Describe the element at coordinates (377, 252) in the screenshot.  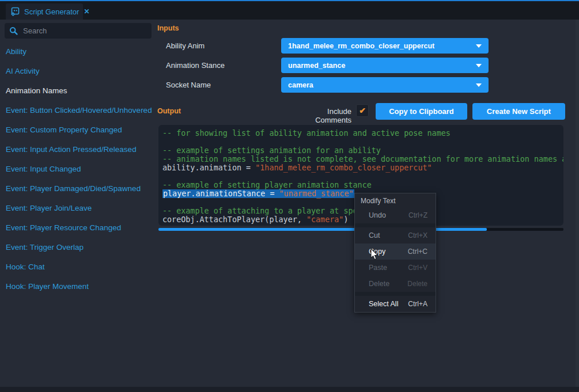
I see `menu-item-label: Copy` at that location.